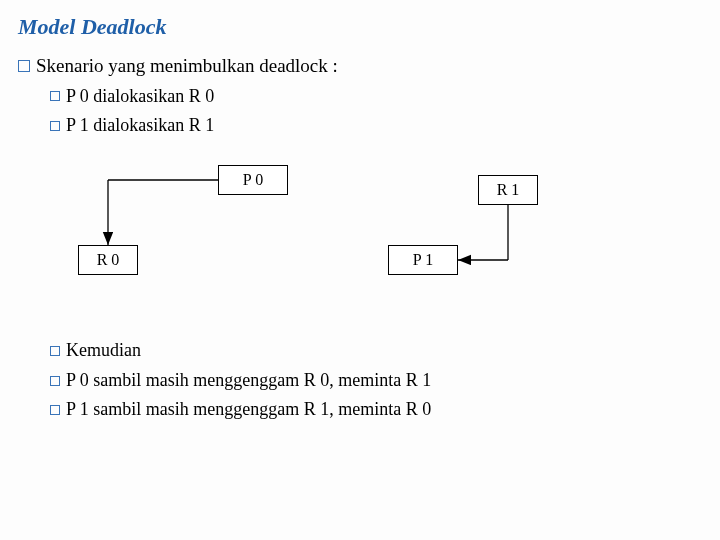  Describe the element at coordinates (376, 96) in the screenshot. I see `bullet-alloc-1: P 0 dialokasikan R 0` at that location.